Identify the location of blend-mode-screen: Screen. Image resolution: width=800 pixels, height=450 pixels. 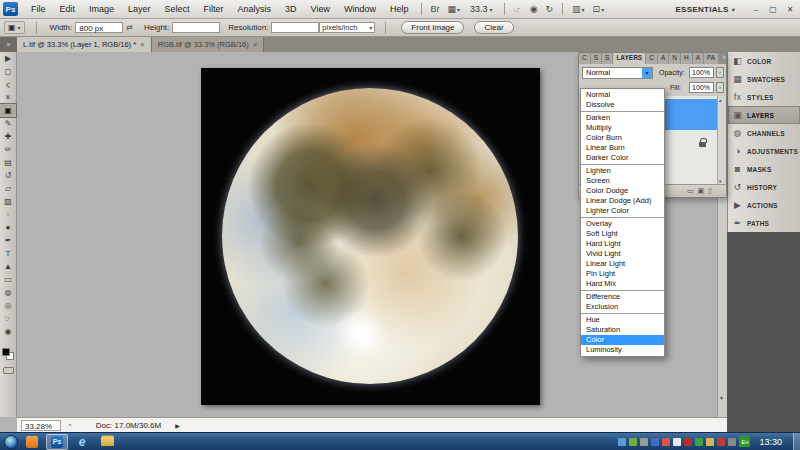
(622, 181).